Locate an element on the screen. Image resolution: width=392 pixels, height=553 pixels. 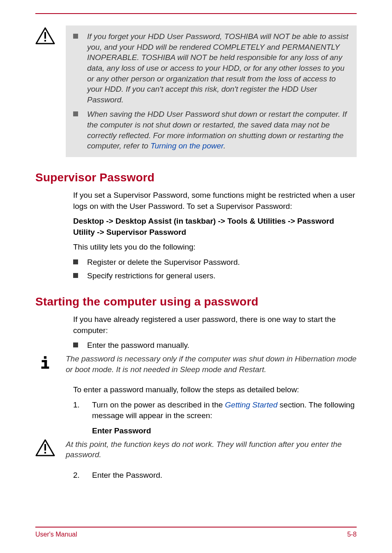
callout-bullet: If you forget your HDD User Password, TO… is located at coordinates (211, 68).